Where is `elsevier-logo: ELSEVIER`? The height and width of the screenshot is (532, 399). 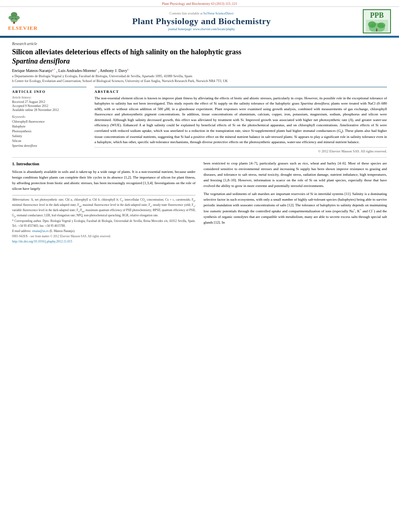
elsevier-logo: ELSEVIER is located at coordinates (24, 21).